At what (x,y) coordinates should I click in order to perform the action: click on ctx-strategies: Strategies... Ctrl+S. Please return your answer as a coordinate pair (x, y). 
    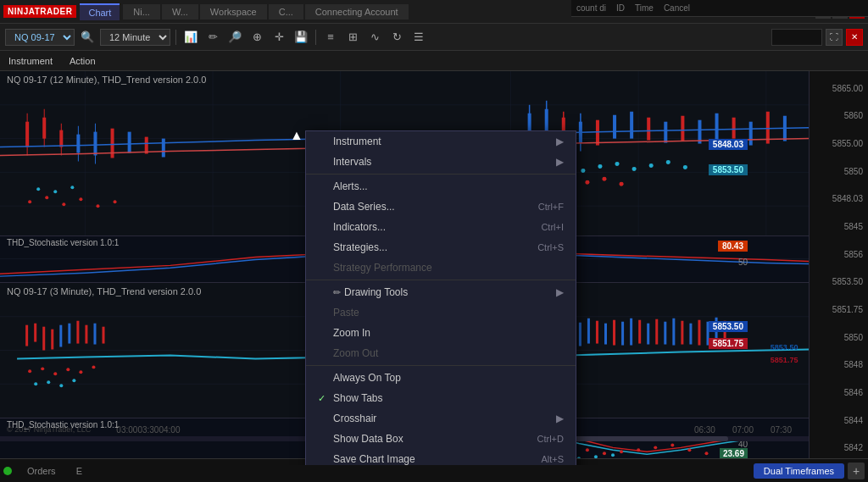
    Looking at the image, I should click on (441, 247).